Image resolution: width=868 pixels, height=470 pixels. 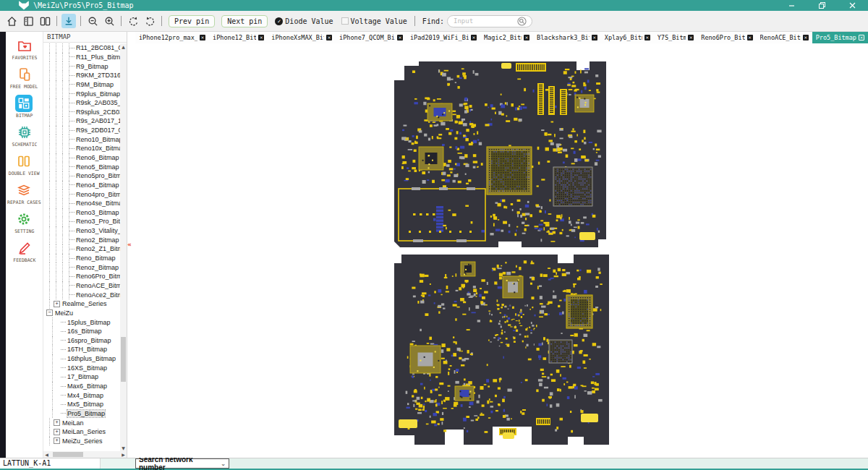 What do you see at coordinates (85, 322) in the screenshot?
I see `tree-item: 15plus_Bitmap` at bounding box center [85, 322].